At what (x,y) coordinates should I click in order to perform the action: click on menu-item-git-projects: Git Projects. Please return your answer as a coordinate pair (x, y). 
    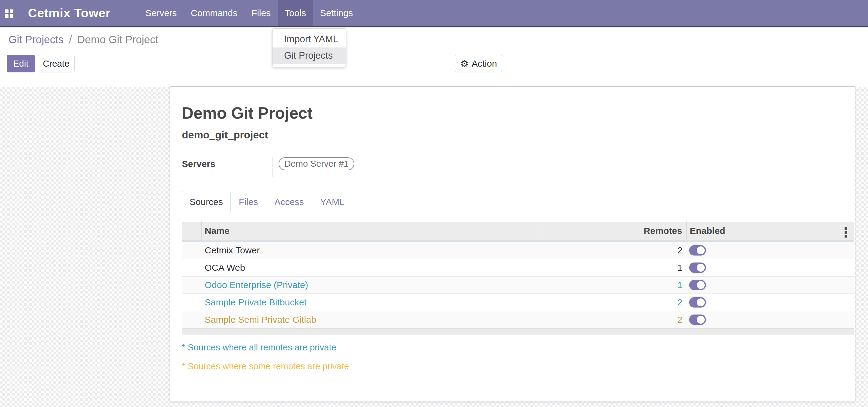
    Looking at the image, I should click on (309, 56).